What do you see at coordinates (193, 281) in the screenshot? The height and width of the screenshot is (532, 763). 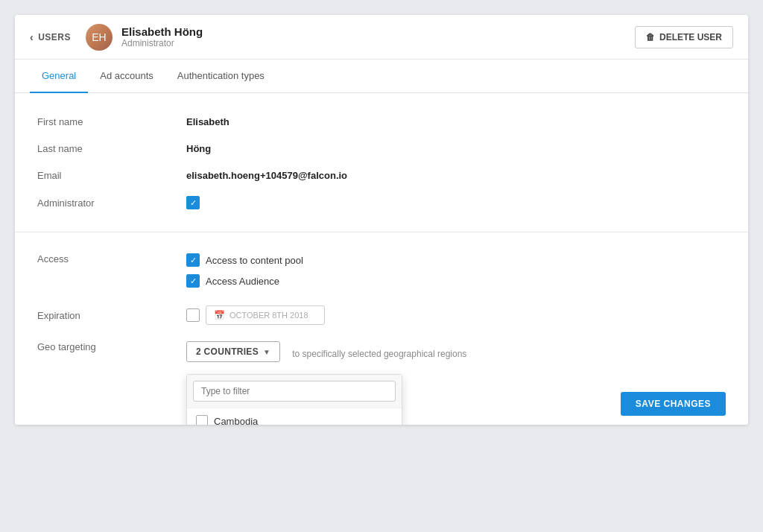 I see `audience-checkbox: ✓` at bounding box center [193, 281].